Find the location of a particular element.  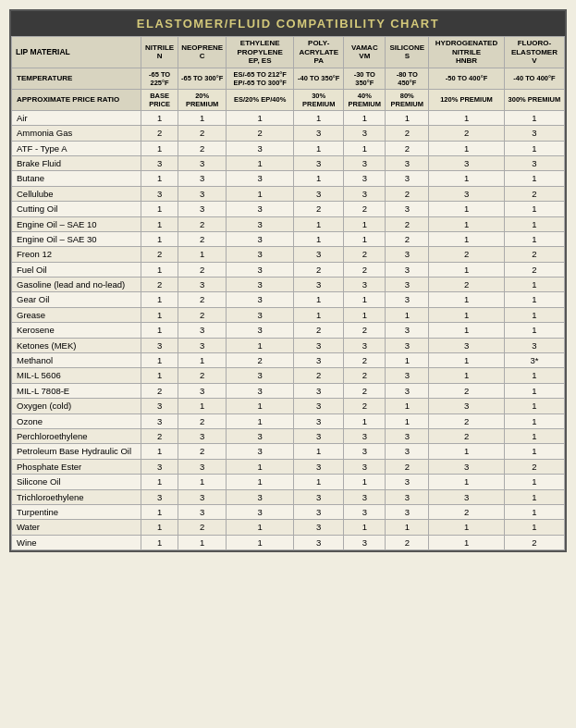

value-nitrile: 3 is located at coordinates (160, 421).